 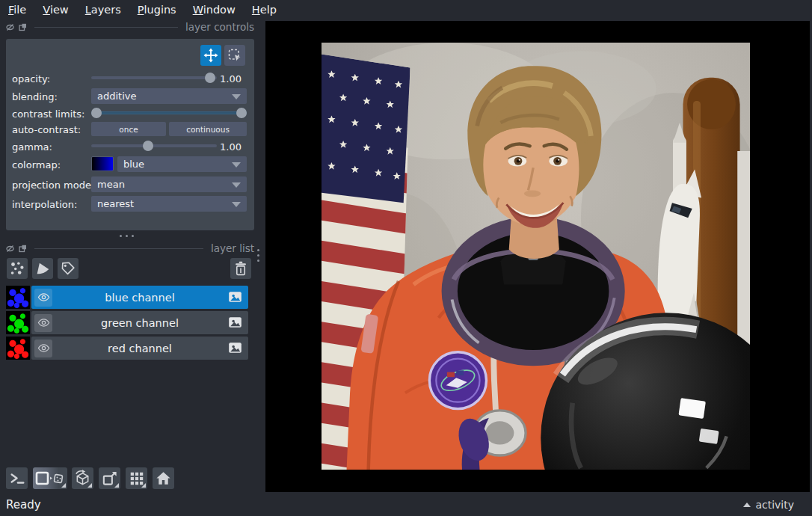 What do you see at coordinates (36, 165) in the screenshot?
I see `colormap-label: colormap:` at bounding box center [36, 165].